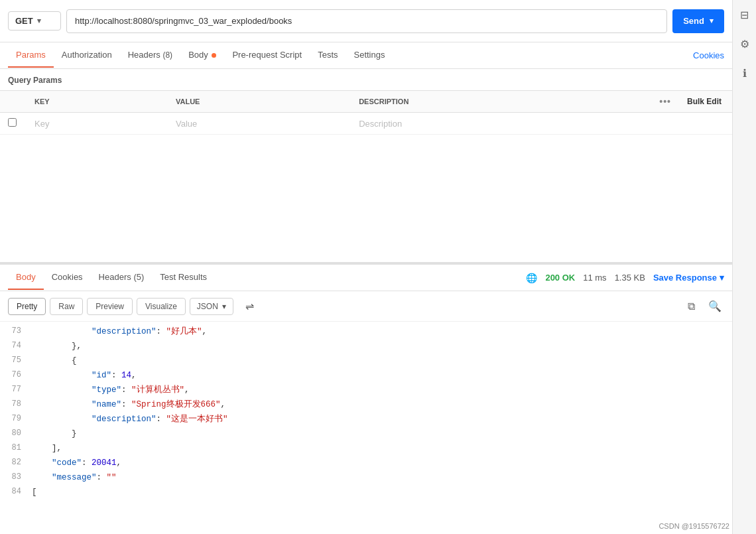  I want to click on url-bar: GET ▾ Send ▾, so click(366, 21).